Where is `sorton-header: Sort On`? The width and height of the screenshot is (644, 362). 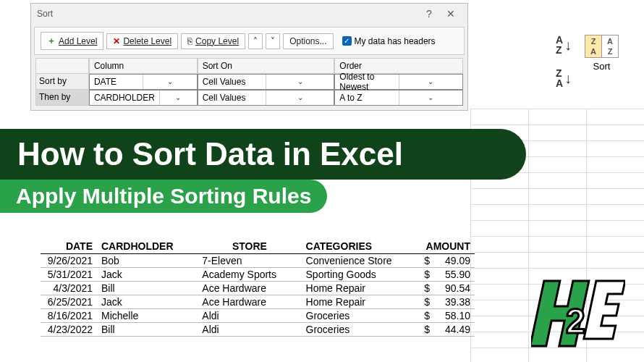
sorton-header: Sort On is located at coordinates (266, 66).